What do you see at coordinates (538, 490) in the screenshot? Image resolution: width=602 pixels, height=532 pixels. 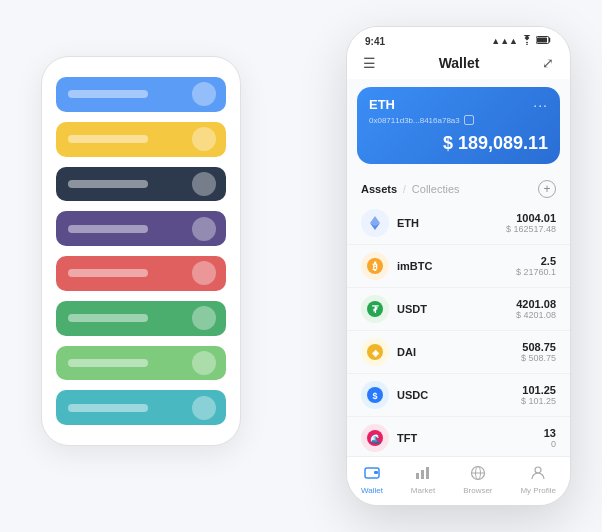 I see `profile-nav-label: My Profile` at bounding box center [538, 490].